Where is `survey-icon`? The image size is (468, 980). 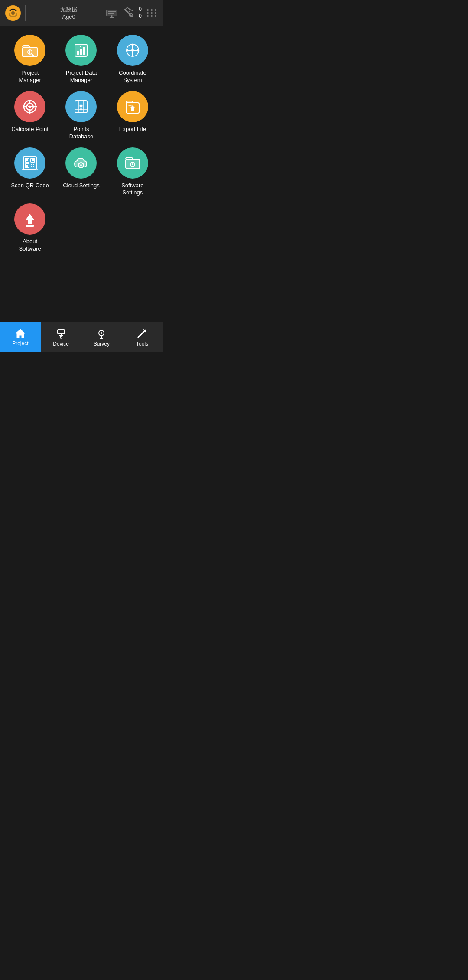
survey-icon is located at coordinates (101, 333).